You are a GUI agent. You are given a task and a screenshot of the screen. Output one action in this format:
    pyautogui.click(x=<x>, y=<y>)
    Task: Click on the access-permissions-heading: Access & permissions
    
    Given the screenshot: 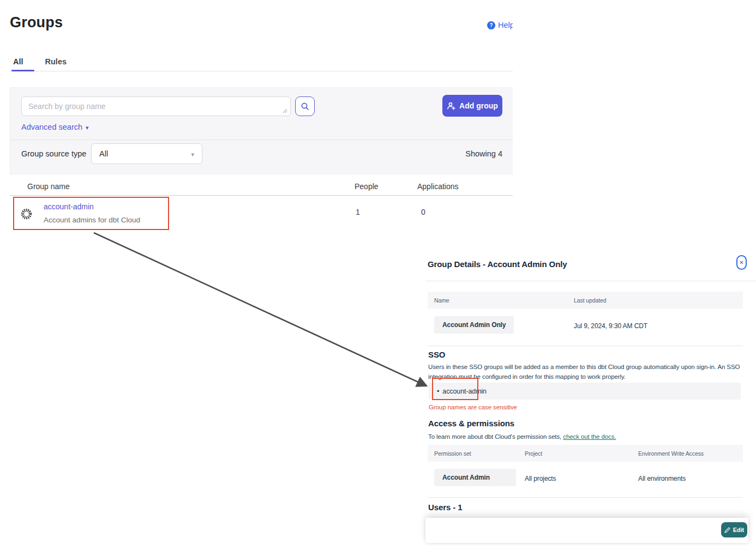 What is the action you would take?
    pyautogui.click(x=471, y=423)
    